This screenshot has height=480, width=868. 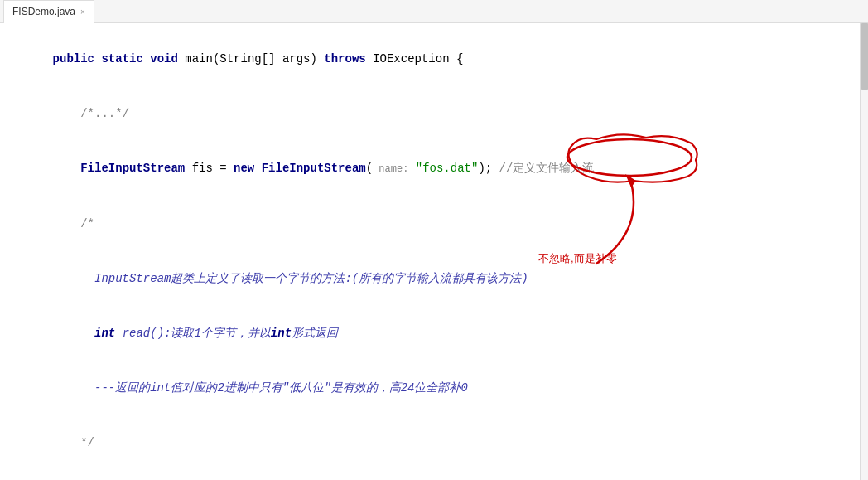 What do you see at coordinates (864, 252) in the screenshot?
I see `scrollbar` at bounding box center [864, 252].